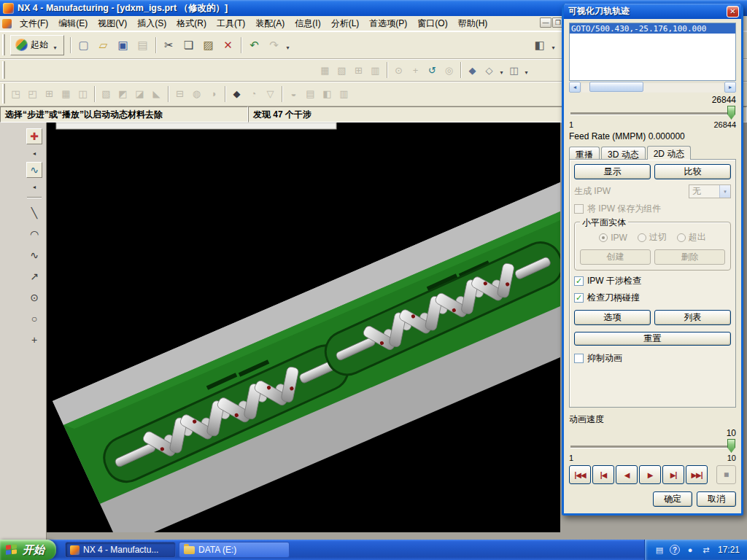  Describe the element at coordinates (603, 475) in the screenshot. I see `step-back-button: |◀` at that location.